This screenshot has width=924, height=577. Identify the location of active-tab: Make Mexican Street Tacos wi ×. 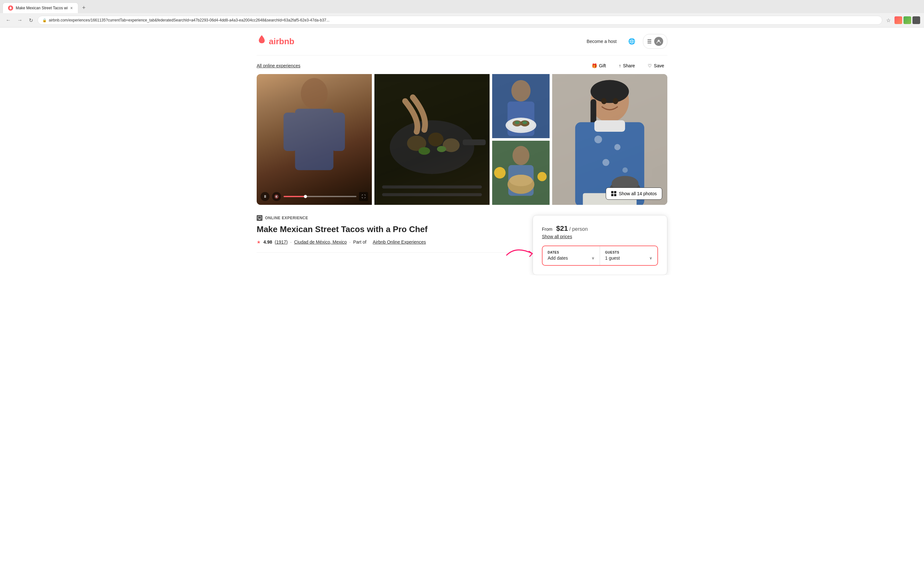
(40, 8).